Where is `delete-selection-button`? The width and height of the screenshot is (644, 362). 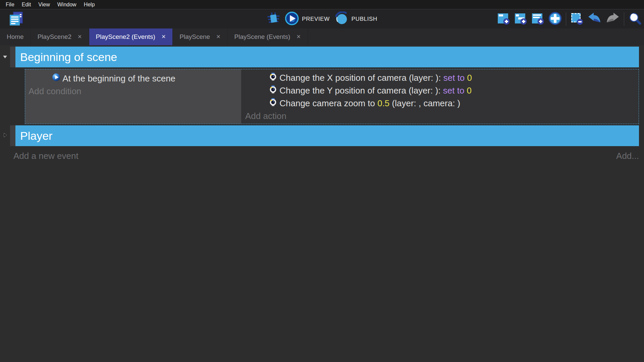 delete-selection-button is located at coordinates (577, 19).